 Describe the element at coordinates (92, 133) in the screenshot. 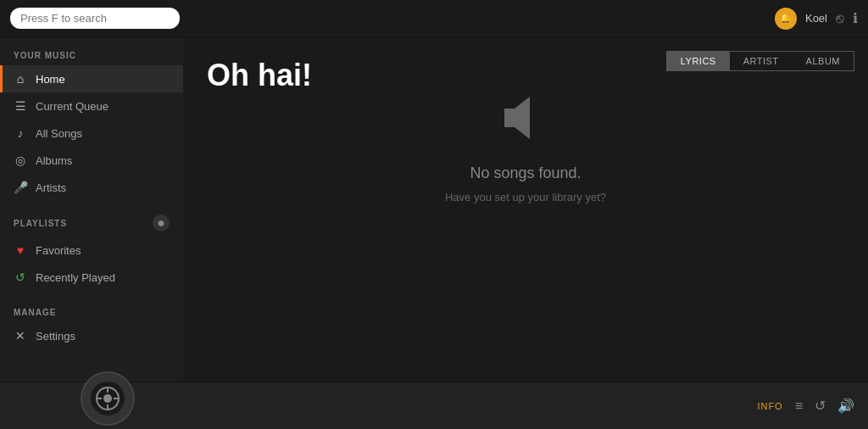

I see `sidebar-item-all-songs: ♪ All Songs` at that location.